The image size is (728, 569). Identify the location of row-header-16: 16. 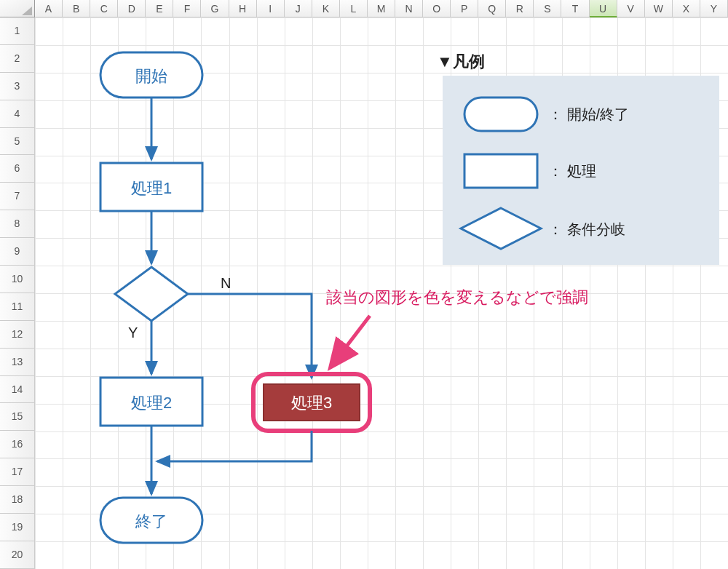
(17, 445).